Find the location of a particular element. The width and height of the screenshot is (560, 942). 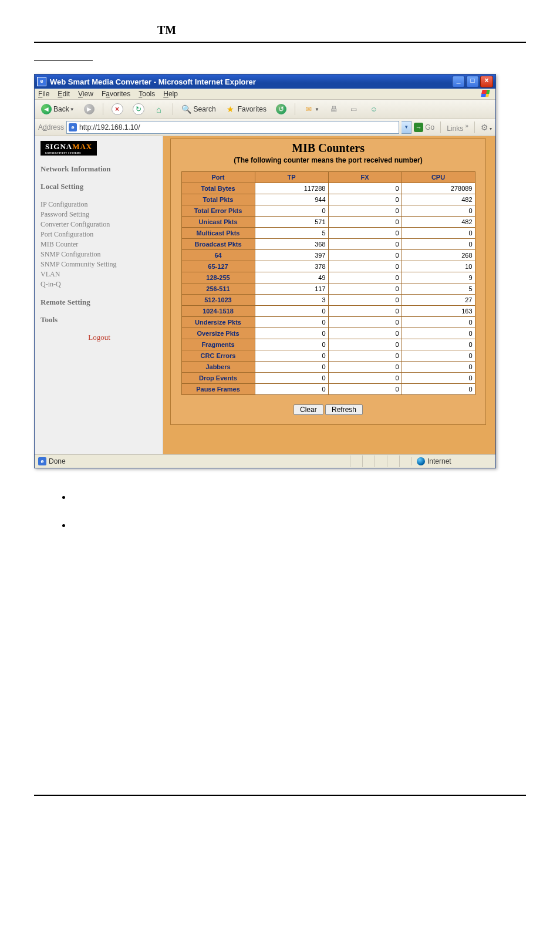

sidebar-head-network: Network Information is located at coordinates (99, 169).